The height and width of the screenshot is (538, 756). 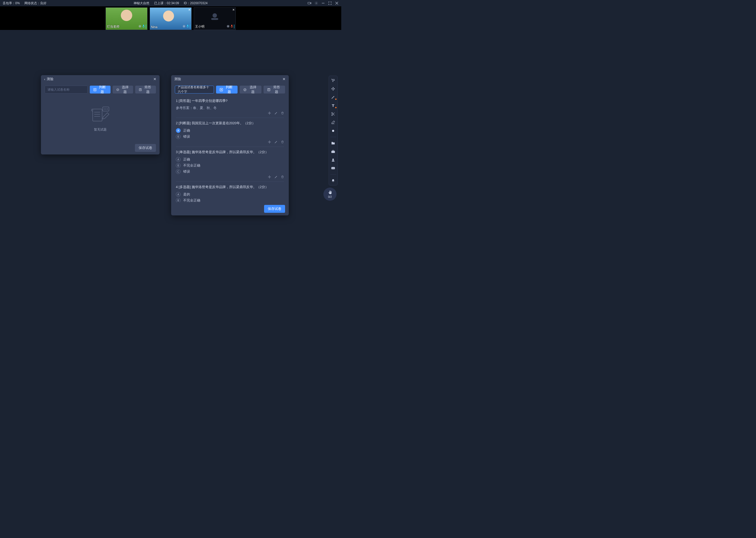 What do you see at coordinates (309, 3) in the screenshot?
I see `record-icon` at bounding box center [309, 3].